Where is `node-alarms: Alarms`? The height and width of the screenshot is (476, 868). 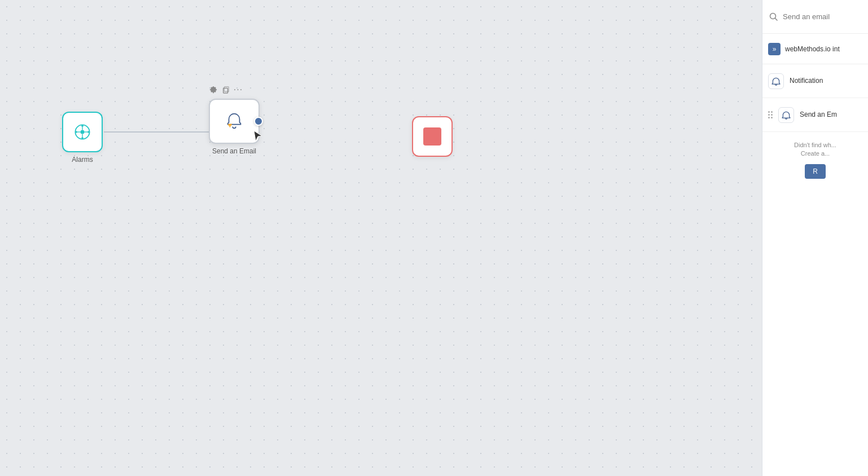 node-alarms: Alarms is located at coordinates (82, 138).